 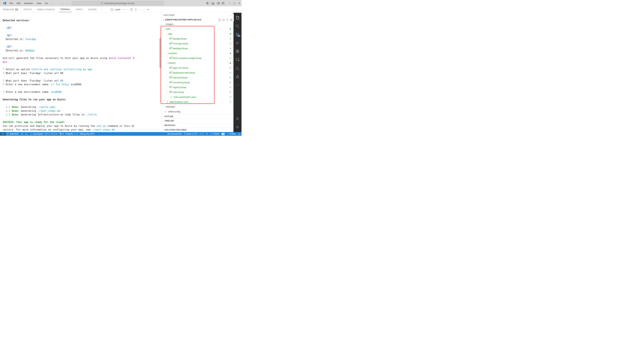 What do you see at coordinates (52, 3) in the screenshot?
I see `menu-more-icon: ···` at bounding box center [52, 3].